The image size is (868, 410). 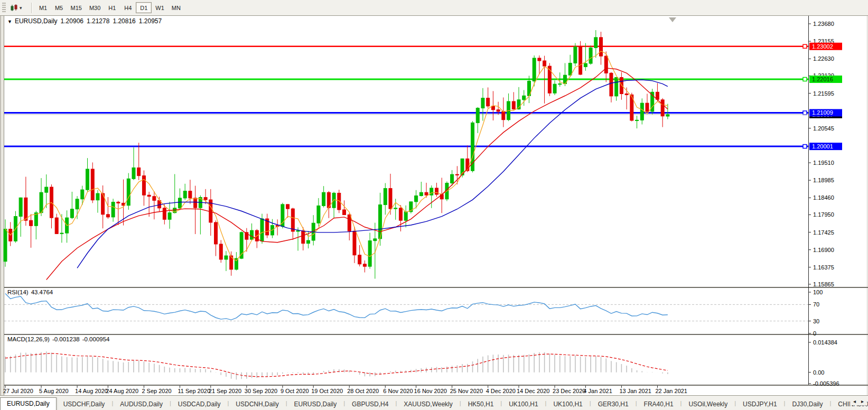 What do you see at coordinates (826, 46) in the screenshot?
I see `level-line-label: 1.23002` at bounding box center [826, 46].